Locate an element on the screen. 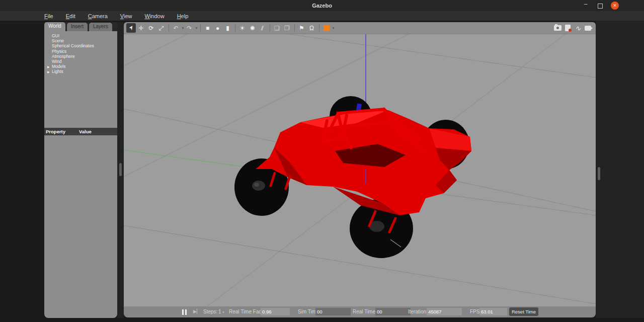  playback-bar: ▶▏ Steps: 1 ▾ Real Time Factor: 0.96 Sim… is located at coordinates (360, 312).